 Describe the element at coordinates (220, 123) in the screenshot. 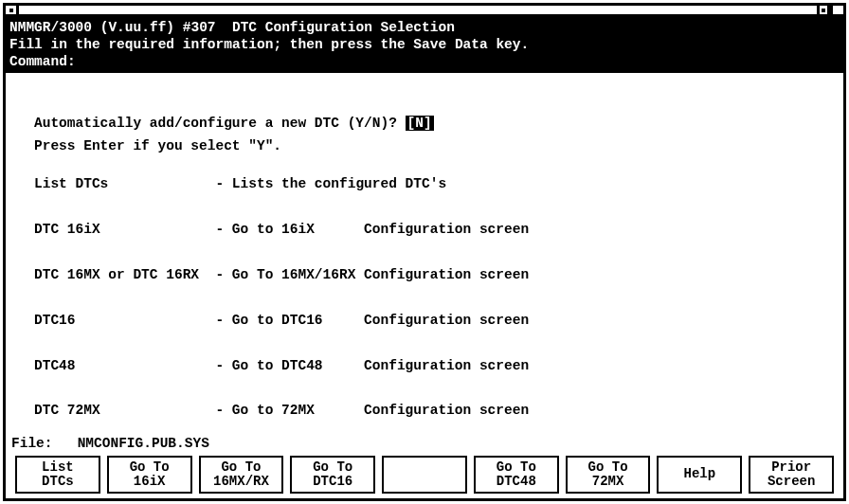

I see `auto-add-question: Automatically add/configure a new DTC (Y…` at that location.